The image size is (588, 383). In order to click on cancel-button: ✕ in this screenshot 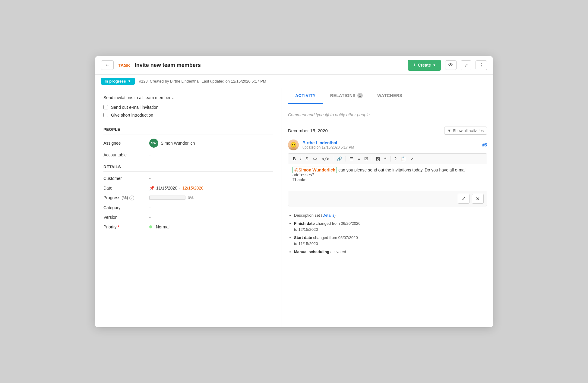, I will do `click(478, 199)`.